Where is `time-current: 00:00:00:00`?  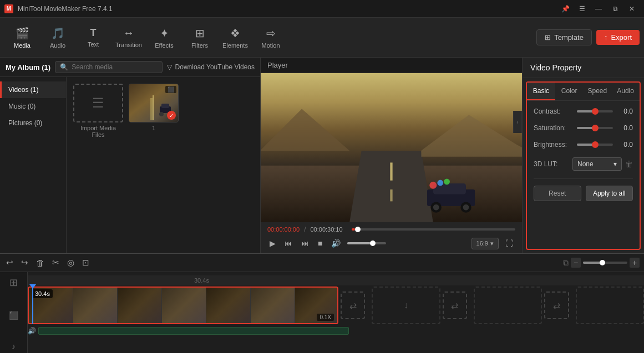 time-current: 00:00:00:00 is located at coordinates (283, 229).